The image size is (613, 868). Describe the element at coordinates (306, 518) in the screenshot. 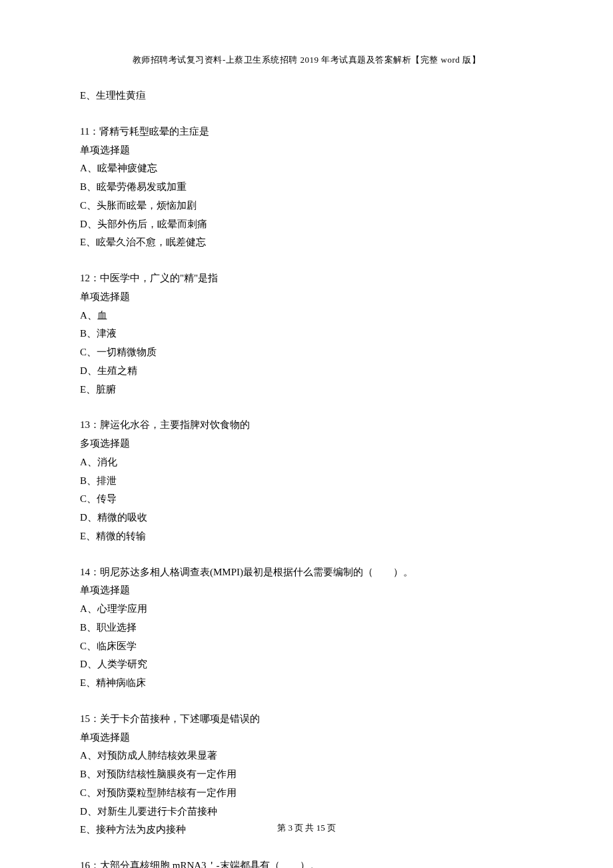

I see `option-d: D、精微的吸收` at that location.